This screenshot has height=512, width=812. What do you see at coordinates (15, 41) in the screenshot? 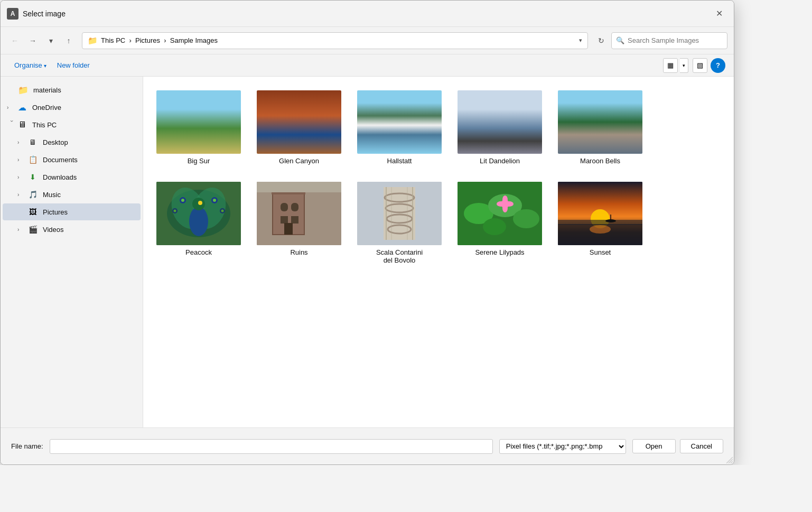
I see `back-button: ←` at bounding box center [15, 41].